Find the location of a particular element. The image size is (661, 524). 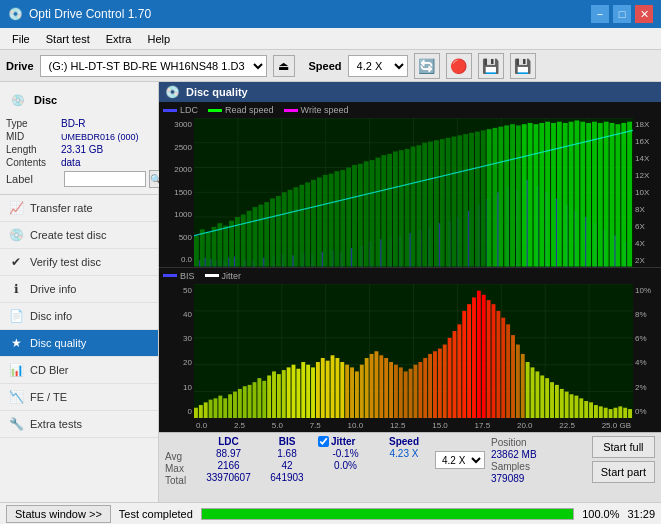

sidebar-item-fe-te: 📉 FE / TE is located at coordinates (79, 398).